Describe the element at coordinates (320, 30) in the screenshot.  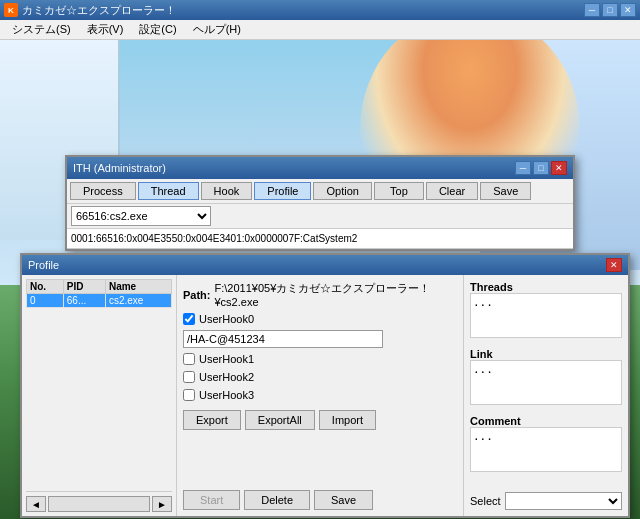
I see `menu-bar: システム(S) 表示(V) 設定(C) ヘルプ(H)` at that location.